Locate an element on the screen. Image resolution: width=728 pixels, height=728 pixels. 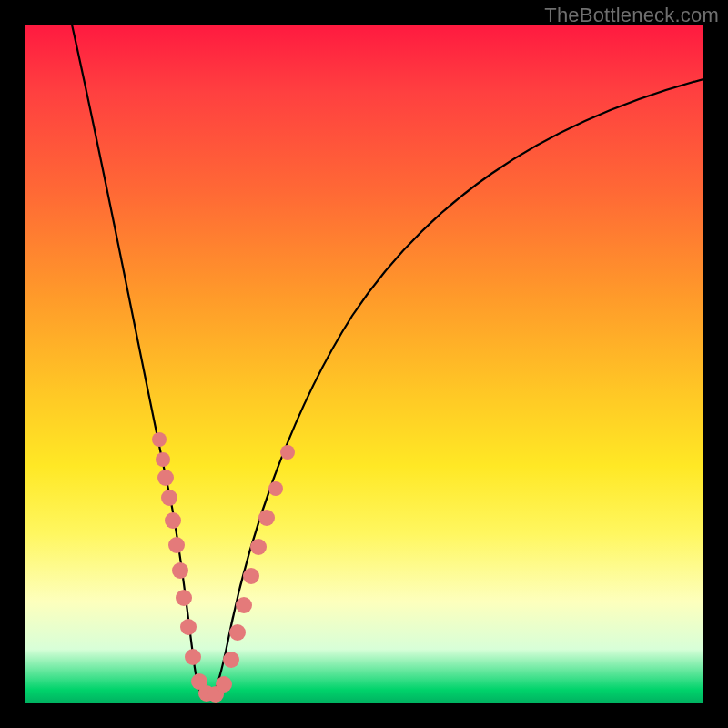
watermark-text: TheBottleneck.com is located at coordinates (632, 15).